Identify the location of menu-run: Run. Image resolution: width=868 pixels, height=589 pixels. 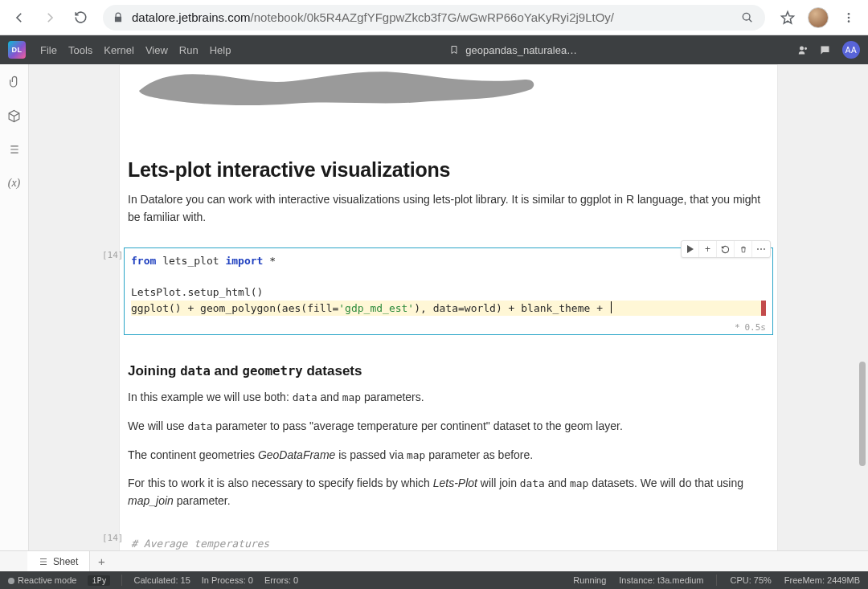
(189, 50).